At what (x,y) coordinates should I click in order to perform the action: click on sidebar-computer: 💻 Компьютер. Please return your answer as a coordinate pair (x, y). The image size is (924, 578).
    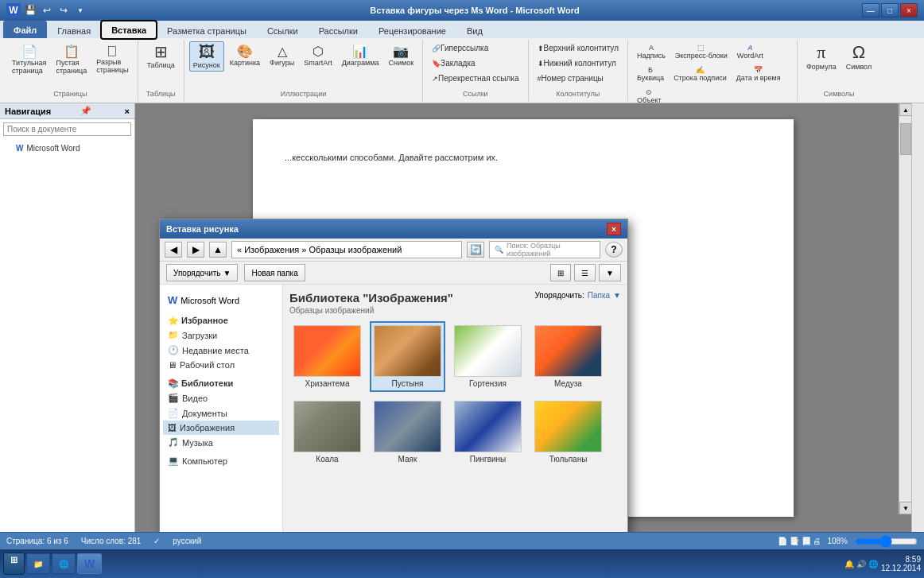
    Looking at the image, I should click on (221, 461).